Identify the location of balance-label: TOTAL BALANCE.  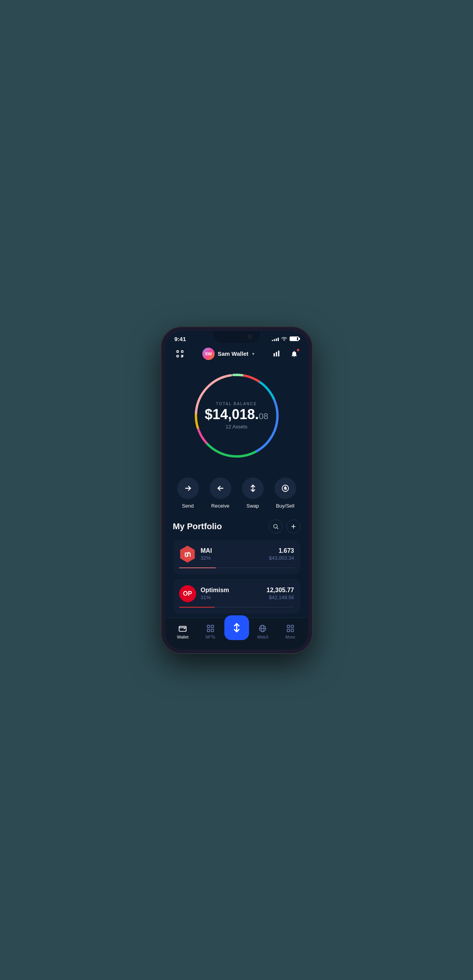
(236, 404).